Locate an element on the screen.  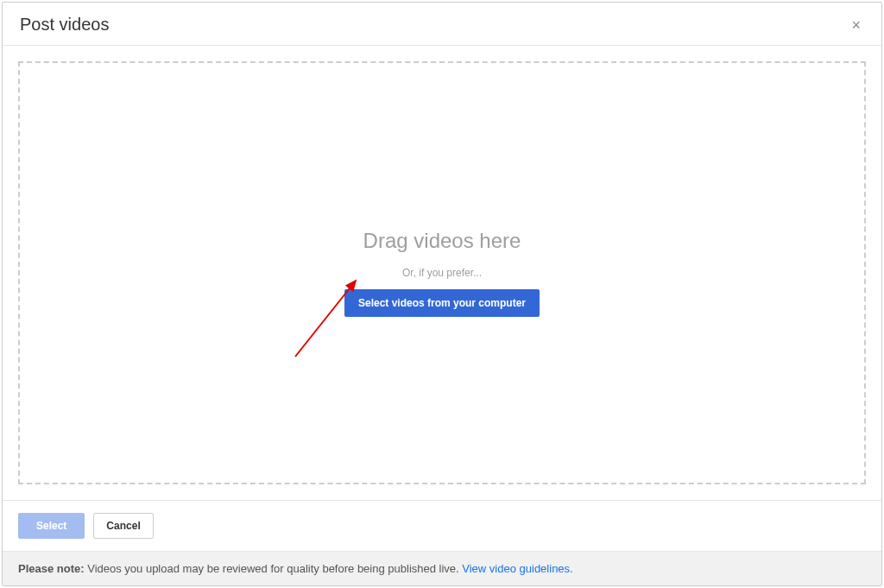
drag-instruction-text: Drag videos here is located at coordinates (442, 241).